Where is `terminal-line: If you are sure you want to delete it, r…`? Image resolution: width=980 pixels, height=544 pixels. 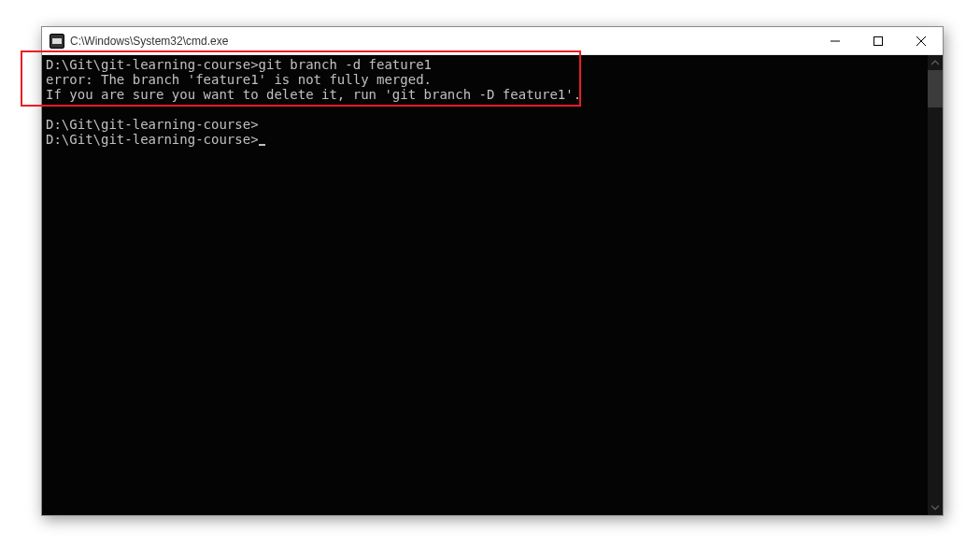 terminal-line: If you are sure you want to delete it, r… is located at coordinates (314, 94).